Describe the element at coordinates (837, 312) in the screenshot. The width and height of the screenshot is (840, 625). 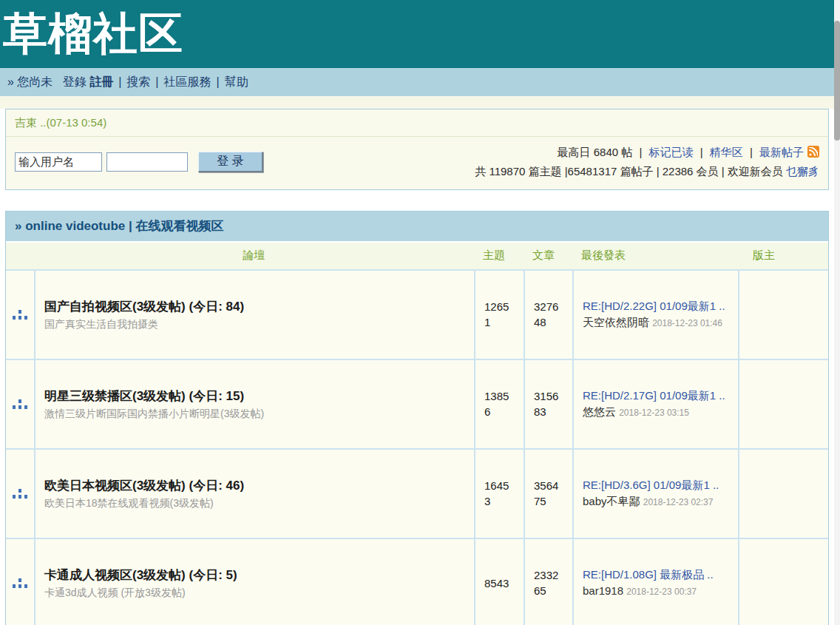
I see `scrollbar-track` at that location.